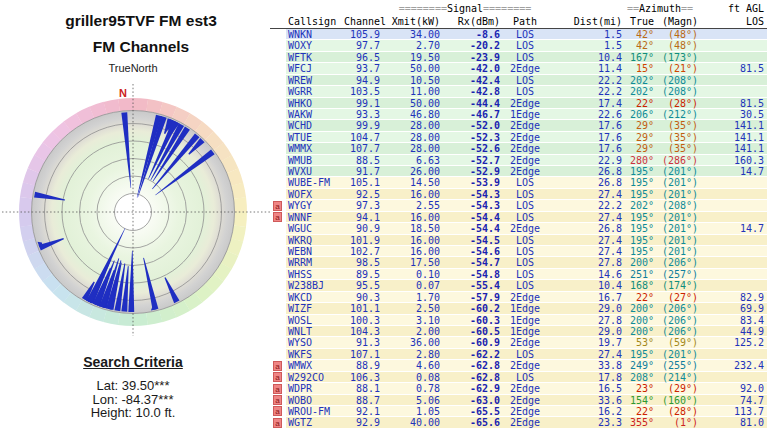 This screenshot has height=428, width=767. What do you see at coordinates (586, 34) in the screenshot?
I see `cell-dist: 1.5` at bounding box center [586, 34].